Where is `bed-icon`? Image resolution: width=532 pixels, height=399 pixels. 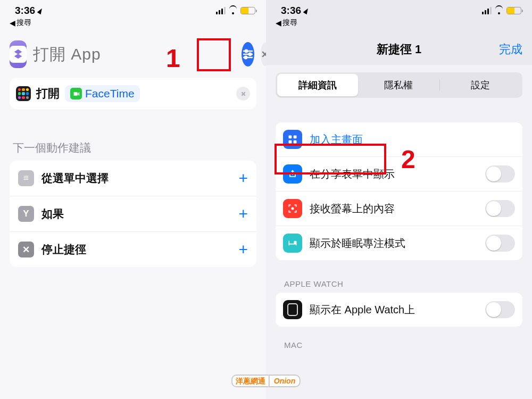
bed-icon is located at coordinates (293, 243).